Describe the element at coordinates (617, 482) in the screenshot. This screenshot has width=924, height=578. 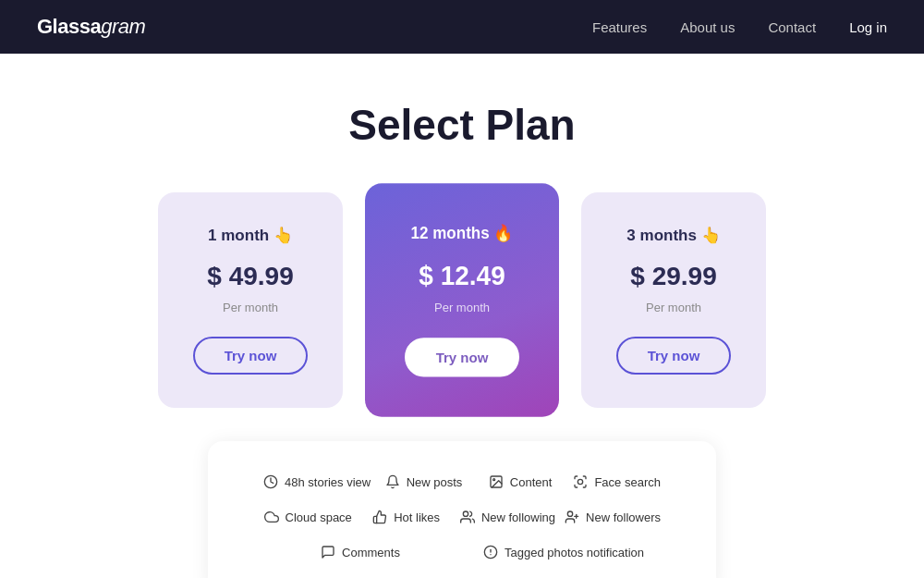
I see `feature-face-search: Face search` at that location.